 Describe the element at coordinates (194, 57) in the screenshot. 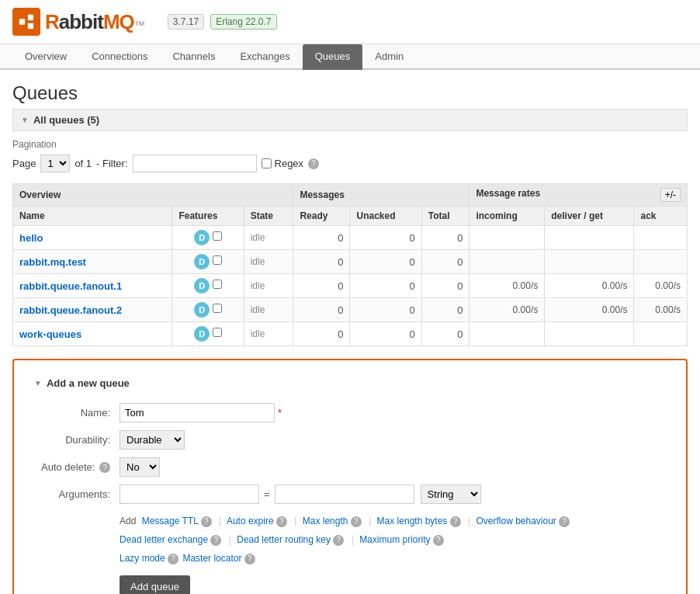

I see `nav-item-channels: Channels` at that location.